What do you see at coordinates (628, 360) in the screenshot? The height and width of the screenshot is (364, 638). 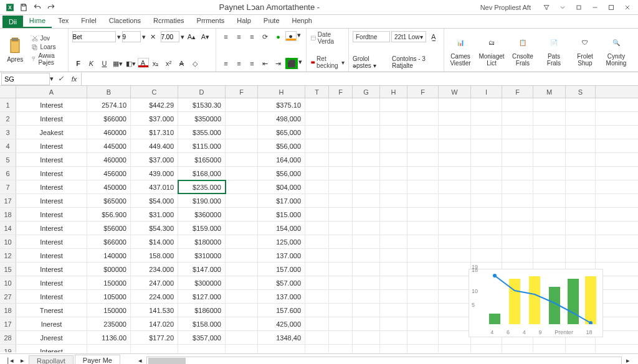 I see `hscroll-right-icon: ▸` at bounding box center [628, 360].